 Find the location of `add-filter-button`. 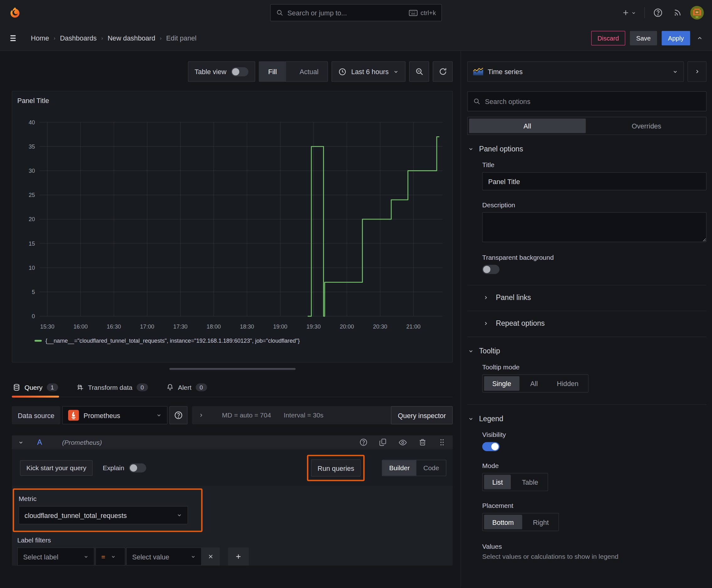

add-filter-button is located at coordinates (238, 556).